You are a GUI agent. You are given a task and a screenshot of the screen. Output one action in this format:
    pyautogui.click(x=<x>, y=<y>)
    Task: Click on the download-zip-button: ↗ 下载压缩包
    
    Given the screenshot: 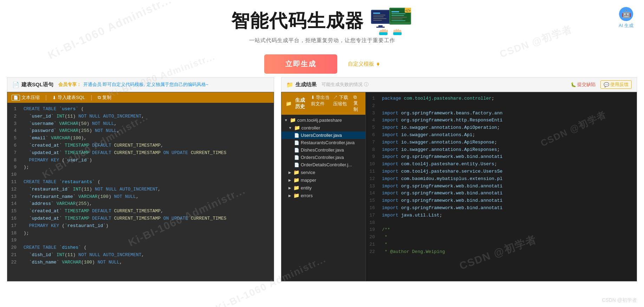 What is the action you would take?
    pyautogui.click(x=341, y=104)
    